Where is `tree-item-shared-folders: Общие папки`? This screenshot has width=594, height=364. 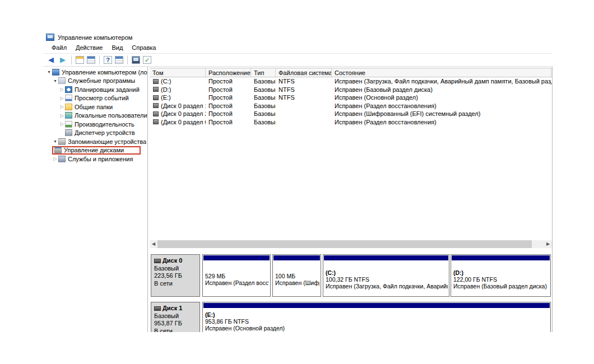 tree-item-shared-folders: Общие папки is located at coordinates (95, 107).